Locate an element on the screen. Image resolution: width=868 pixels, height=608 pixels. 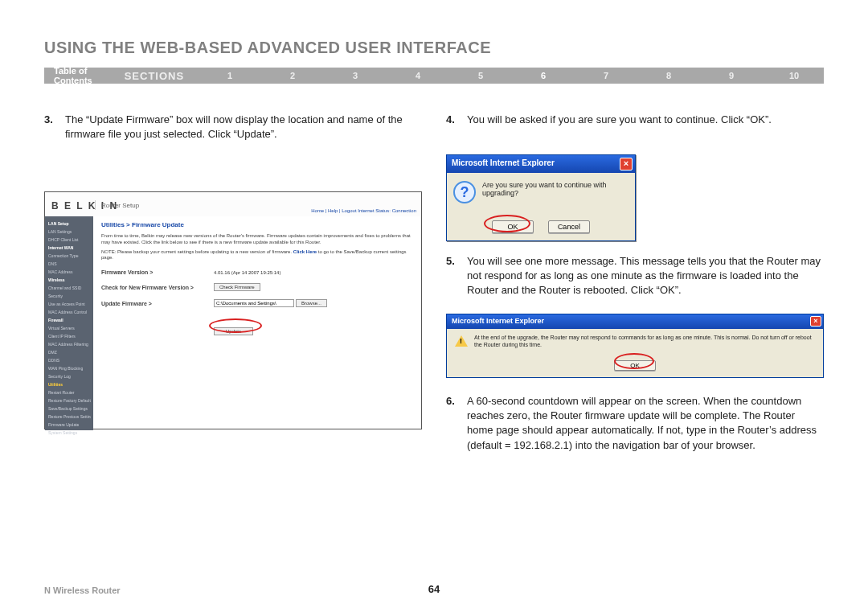
click-here-link: Click Here is located at coordinates (305, 252).